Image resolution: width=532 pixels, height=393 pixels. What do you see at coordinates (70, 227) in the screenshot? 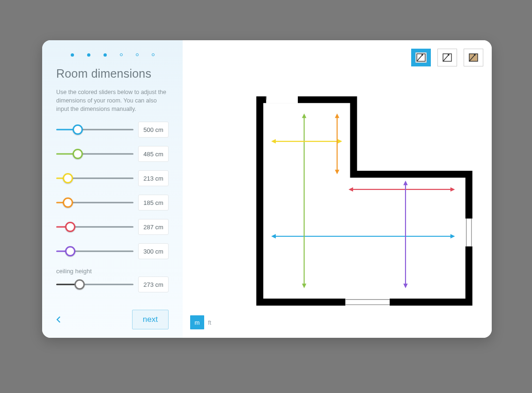
I see `dimension-thumb-red` at bounding box center [70, 227].